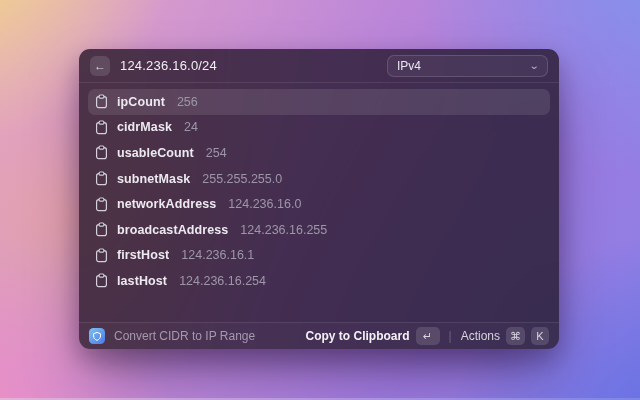 Image resolution: width=640 pixels, height=400 pixels. What do you see at coordinates (144, 127) in the screenshot?
I see `row-label: cidrMask` at bounding box center [144, 127].